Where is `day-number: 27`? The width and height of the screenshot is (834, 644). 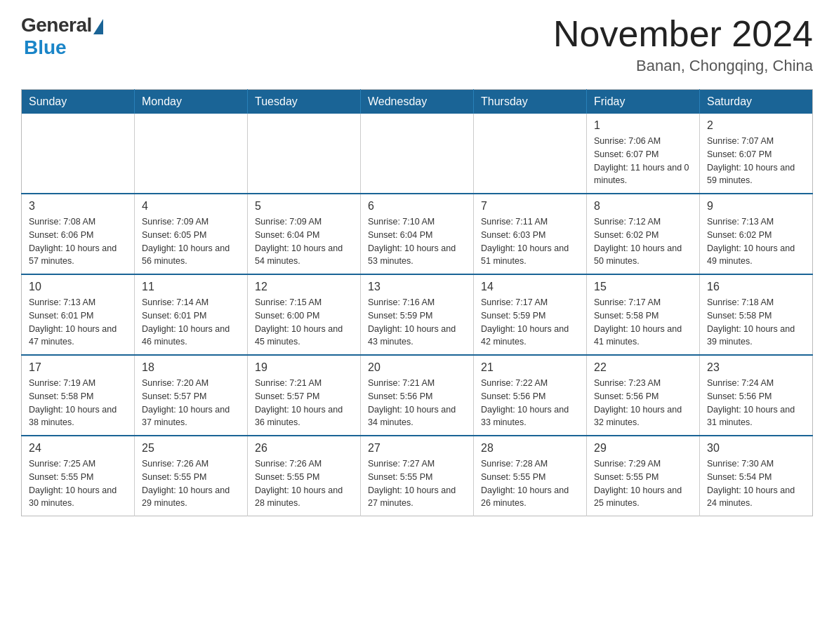
day-number: 27 is located at coordinates (417, 448).